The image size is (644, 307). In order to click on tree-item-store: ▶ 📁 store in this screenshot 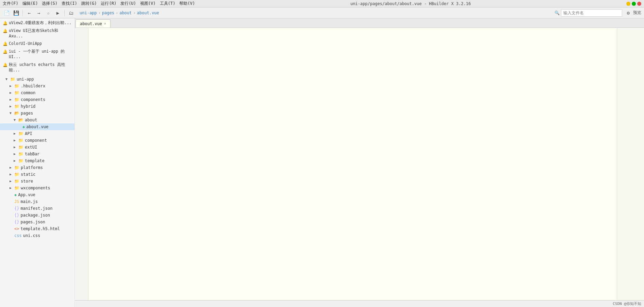, I will do `click(37, 181)`.